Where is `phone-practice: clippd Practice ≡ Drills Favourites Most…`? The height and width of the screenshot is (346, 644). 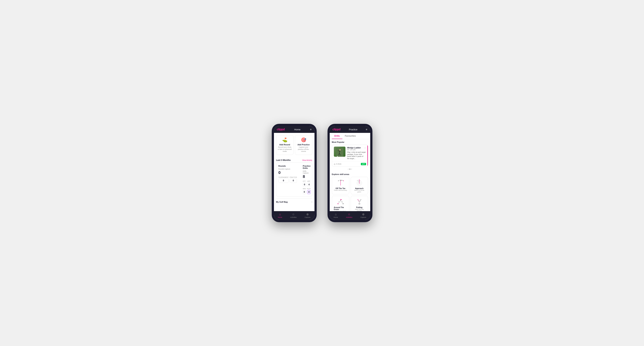
phone-practice: clippd Practice ≡ Drills Favourites Most… is located at coordinates (350, 173).